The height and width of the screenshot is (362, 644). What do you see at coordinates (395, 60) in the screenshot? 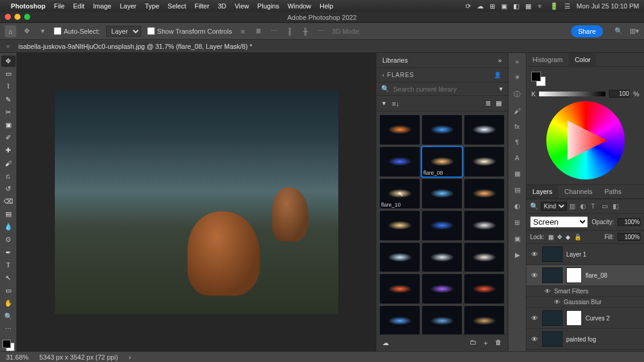
I see `libraries-title: Libraries` at bounding box center [395, 60].